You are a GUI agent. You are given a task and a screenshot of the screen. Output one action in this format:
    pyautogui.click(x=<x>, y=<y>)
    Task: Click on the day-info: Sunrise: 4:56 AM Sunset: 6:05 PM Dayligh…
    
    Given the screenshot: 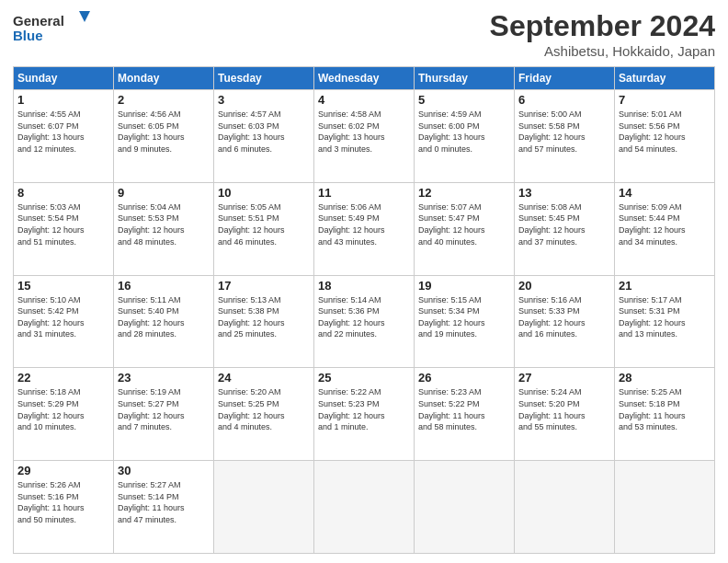 What is the action you would take?
    pyautogui.click(x=164, y=132)
    